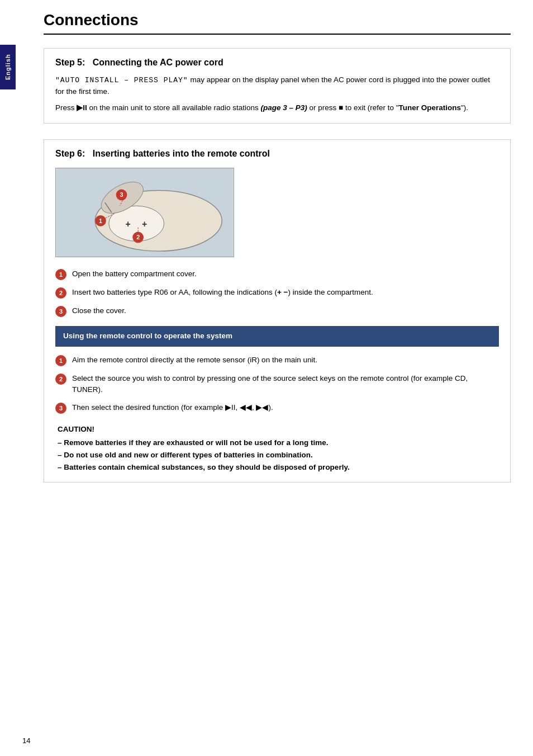 The image size is (533, 756). I want to click on step6-num-1: 1, so click(61, 275).